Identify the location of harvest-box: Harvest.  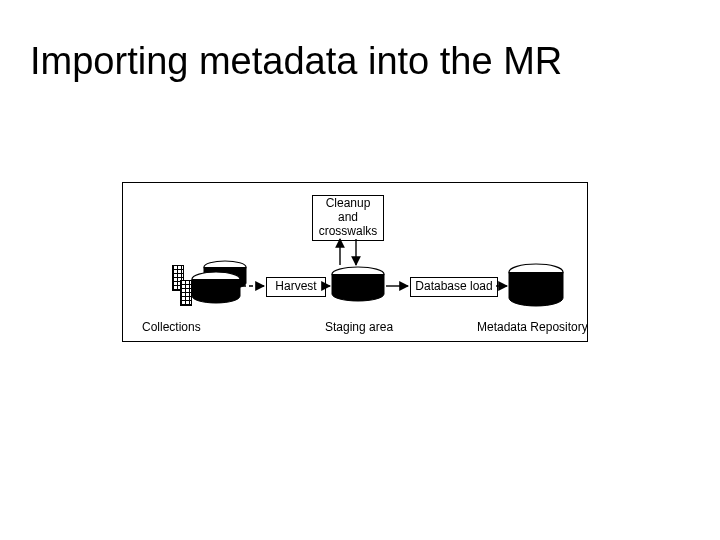
(296, 287).